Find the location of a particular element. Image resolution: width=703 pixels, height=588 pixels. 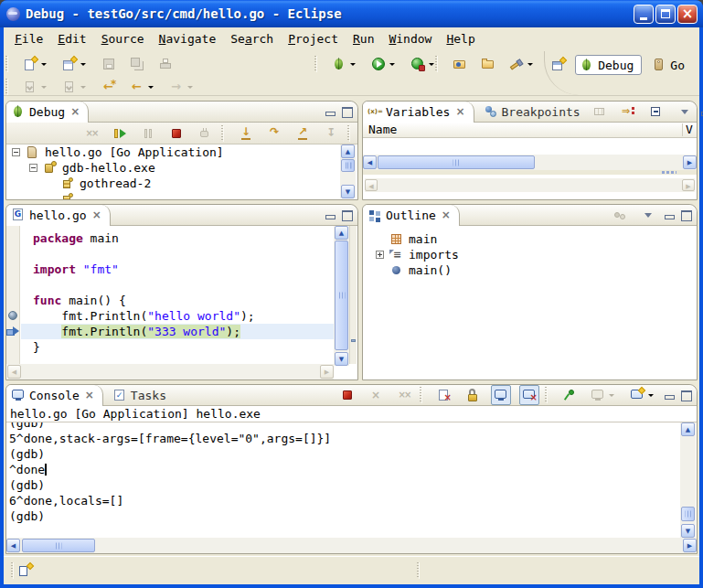

tree-item-main: main is located at coordinates (534, 240).